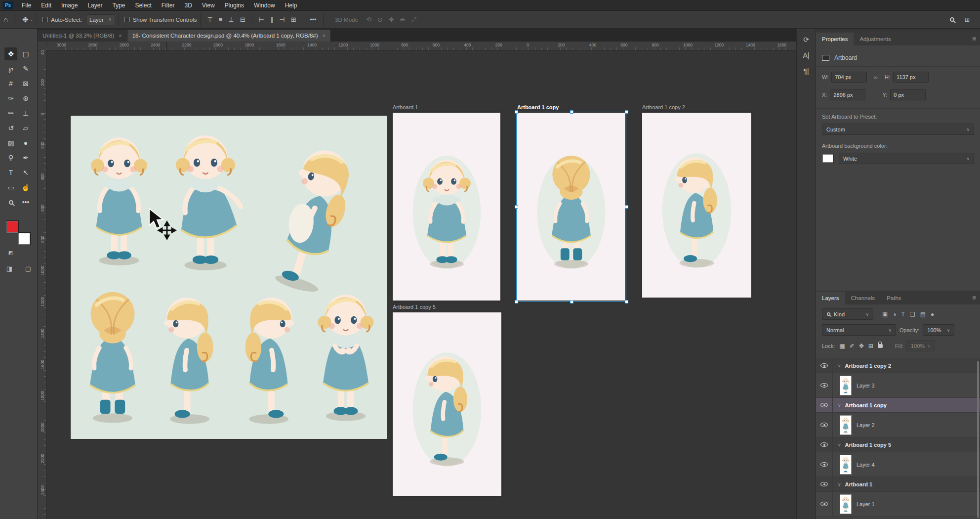 The image size is (980, 519). Describe the element at coordinates (231, 20) in the screenshot. I see `align-bottom-edges-icon: ⊥` at that location.